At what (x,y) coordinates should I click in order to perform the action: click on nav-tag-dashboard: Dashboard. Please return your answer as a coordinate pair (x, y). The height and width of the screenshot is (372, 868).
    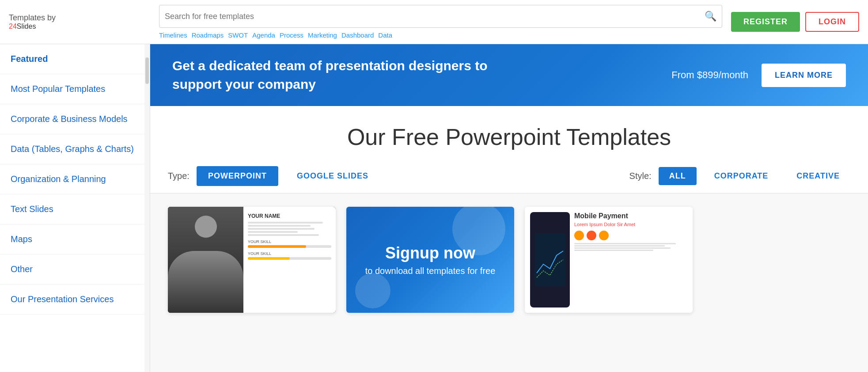
    Looking at the image, I should click on (358, 35).